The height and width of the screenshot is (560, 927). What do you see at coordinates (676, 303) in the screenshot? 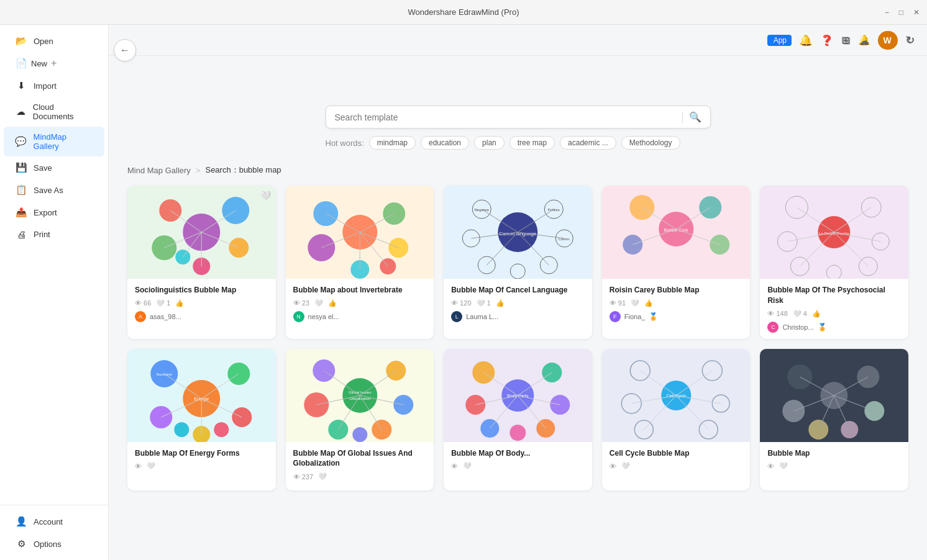
I see `card-stats: 👁 91 🤍 👍` at bounding box center [676, 303].